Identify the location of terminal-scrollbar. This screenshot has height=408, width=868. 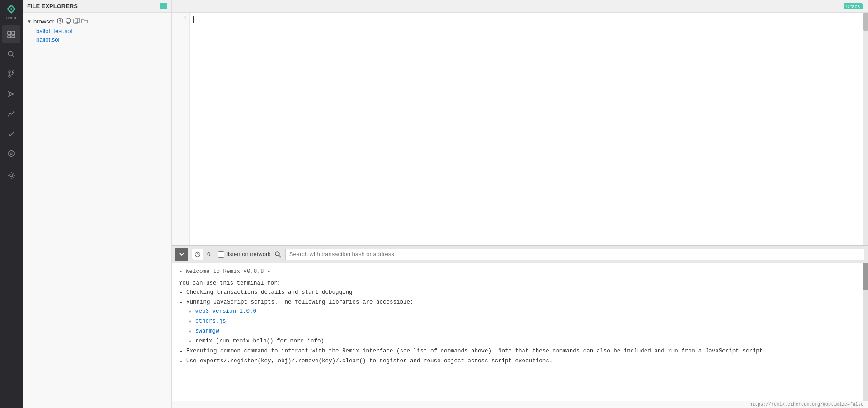
(866, 332).